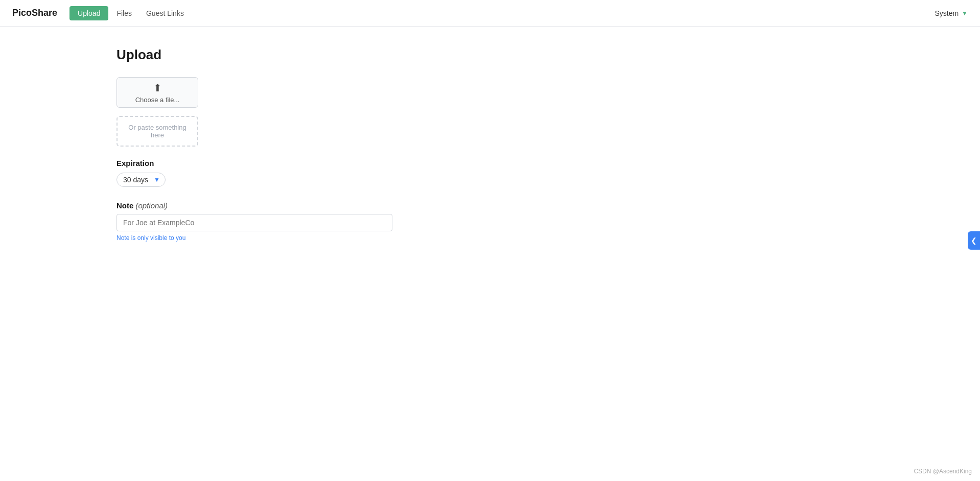 The image size is (980, 481). Describe the element at coordinates (974, 240) in the screenshot. I see `chevron-left-icon: ❮` at that location.